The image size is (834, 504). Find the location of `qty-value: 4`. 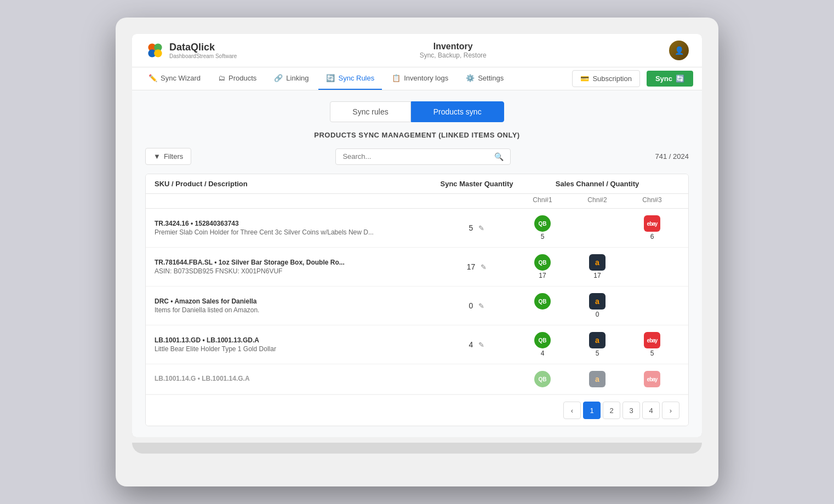

qty-value: 4 is located at coordinates (471, 345).